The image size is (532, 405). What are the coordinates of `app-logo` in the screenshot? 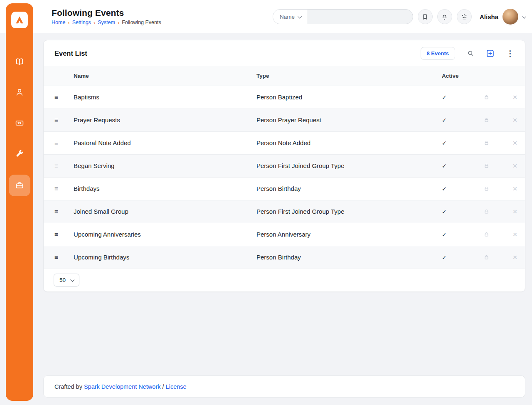 It's located at (20, 20).